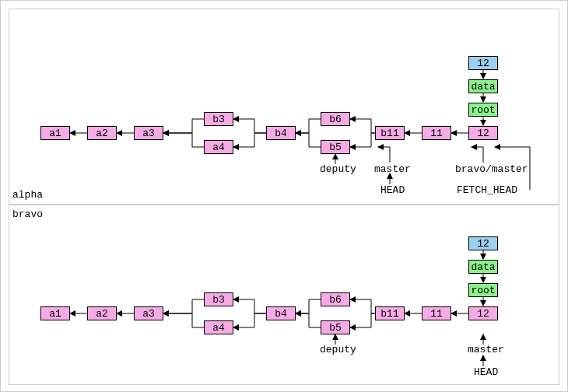  What do you see at coordinates (102, 133) in the screenshot?
I see `commit-a2: a2` at bounding box center [102, 133].